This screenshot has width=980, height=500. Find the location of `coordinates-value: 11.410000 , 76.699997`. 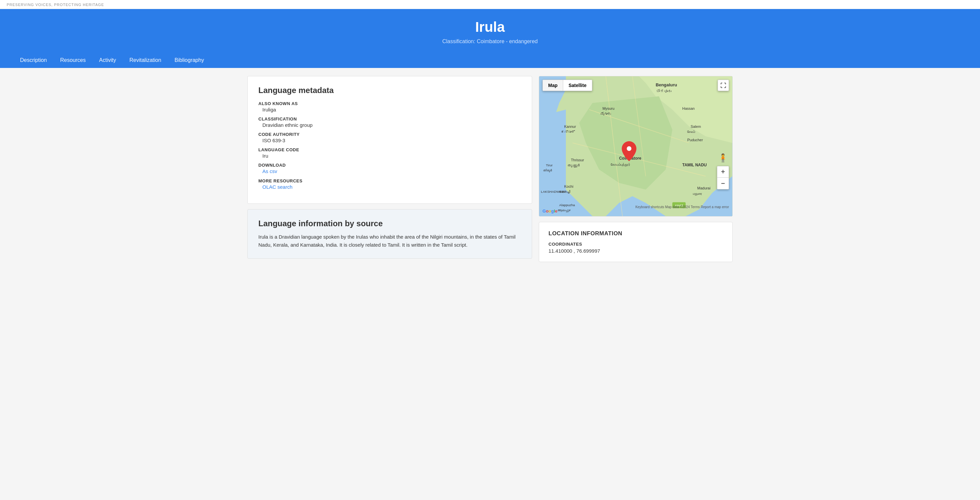

coordinates-value: 11.410000 , 76.699997 is located at coordinates (636, 251).